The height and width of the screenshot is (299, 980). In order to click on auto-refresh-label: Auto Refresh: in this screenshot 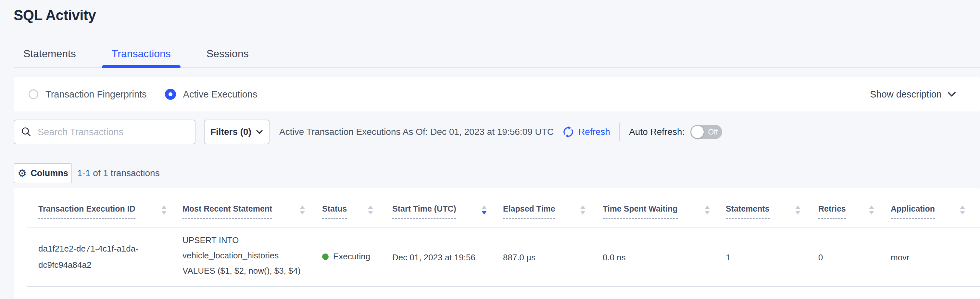, I will do `click(657, 132)`.